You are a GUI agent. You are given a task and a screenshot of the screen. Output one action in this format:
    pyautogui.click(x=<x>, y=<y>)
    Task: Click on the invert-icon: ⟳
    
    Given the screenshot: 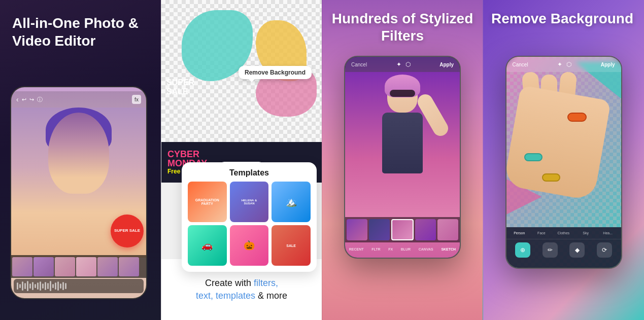 What is the action you would take?
    pyautogui.click(x=604, y=250)
    